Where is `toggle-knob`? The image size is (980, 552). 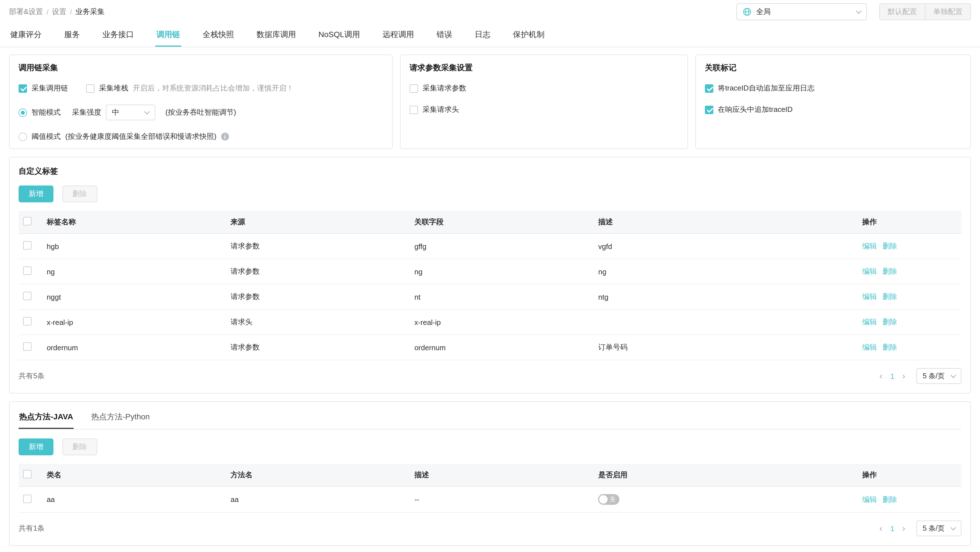 toggle-knob is located at coordinates (604, 500).